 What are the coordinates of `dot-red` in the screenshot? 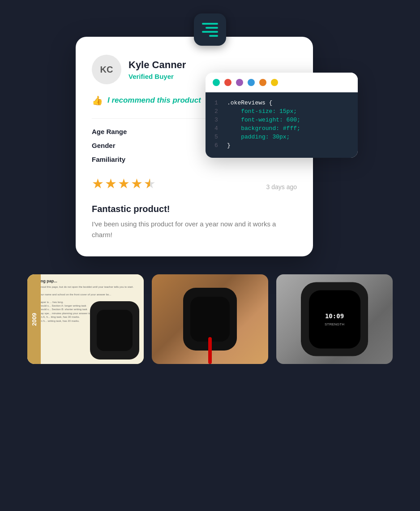 It's located at (228, 82).